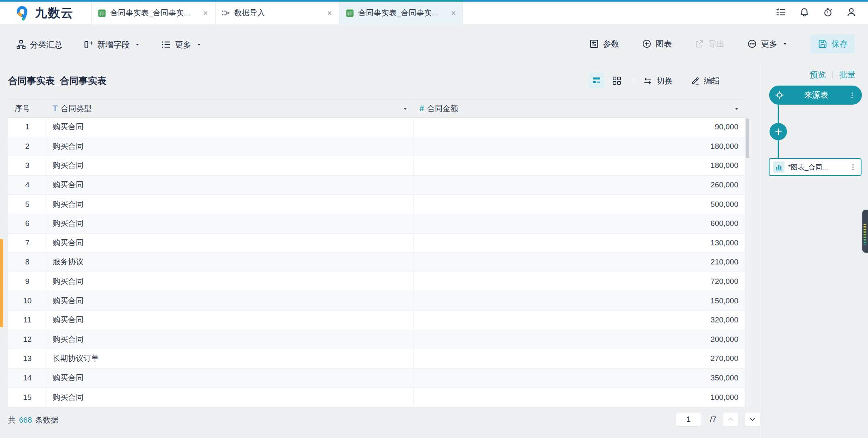 The image size is (868, 438). Describe the element at coordinates (778, 131) in the screenshot. I see `add-step-button` at that location.